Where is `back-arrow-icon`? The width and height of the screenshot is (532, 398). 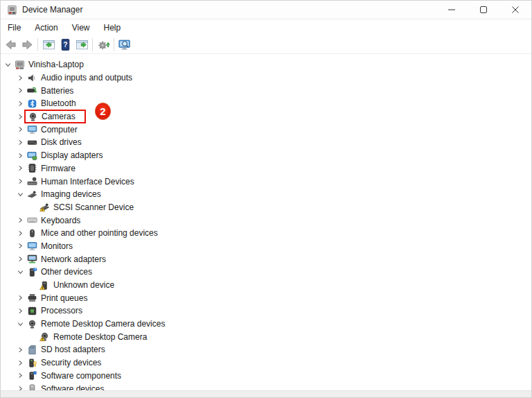
back-arrow-icon is located at coordinates (11, 44).